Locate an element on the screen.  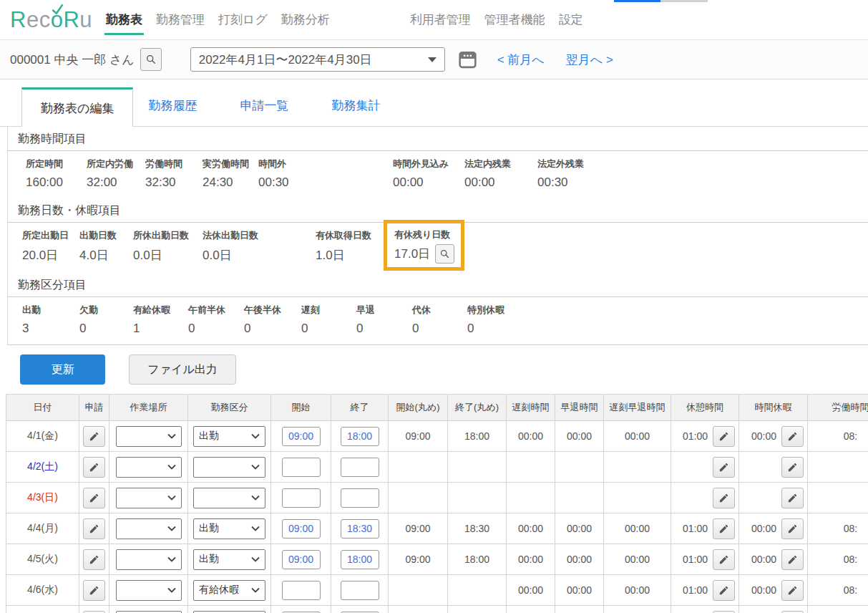
stat-label: 法定外残業 is located at coordinates (573, 164).